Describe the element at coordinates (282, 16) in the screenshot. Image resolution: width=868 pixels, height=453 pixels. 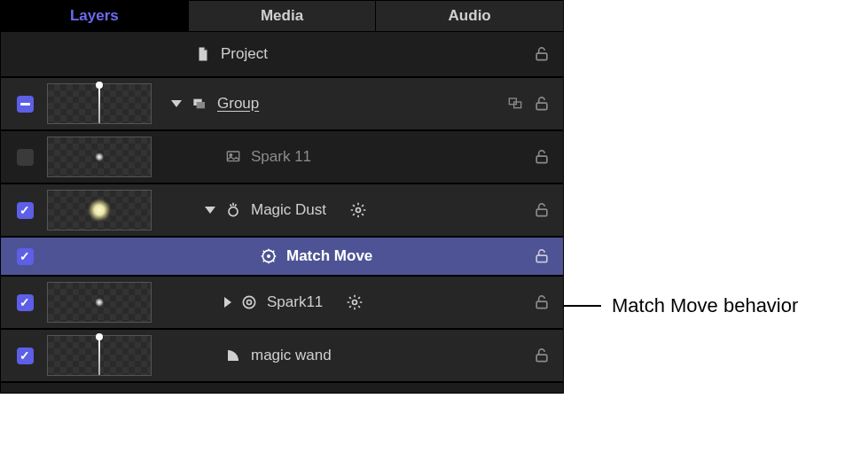
I see `panel-tabs: Layers Media Audio` at that location.